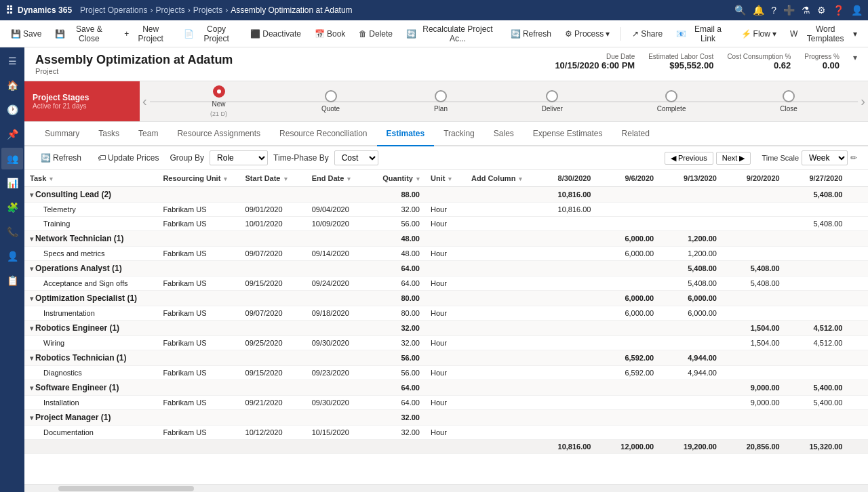 The image size is (868, 492). Describe the element at coordinates (823, 34) in the screenshot. I see `word-templates-button: W Word Templates ▾` at that location.